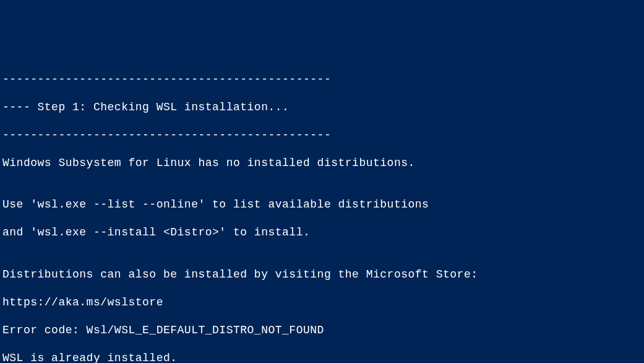  I want to click on status-message: Windows Subsystem for Linux has no insta…, so click(322, 164).